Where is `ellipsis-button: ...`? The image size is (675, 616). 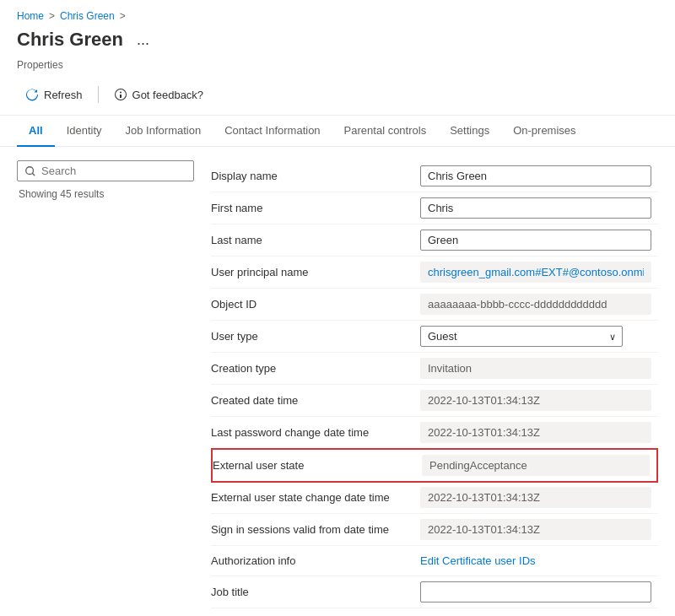
ellipsis-button: ... is located at coordinates (143, 41).